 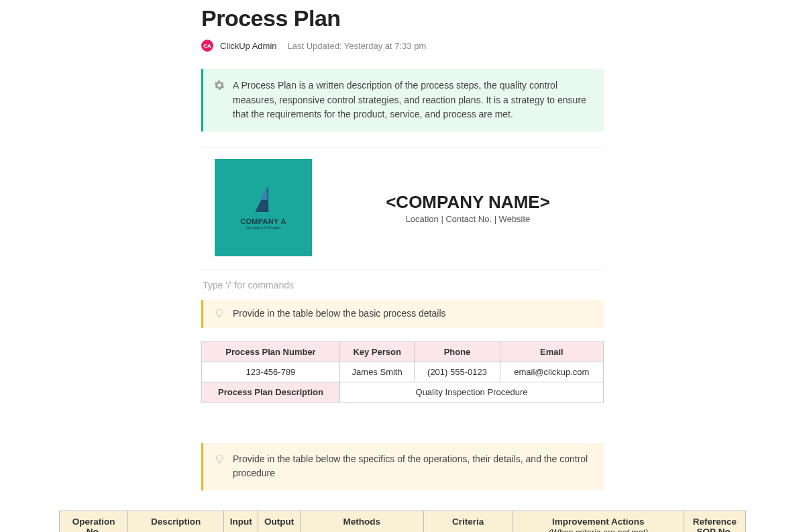 What do you see at coordinates (471, 392) in the screenshot?
I see `td-description: Quality Inspection Procedure` at bounding box center [471, 392].